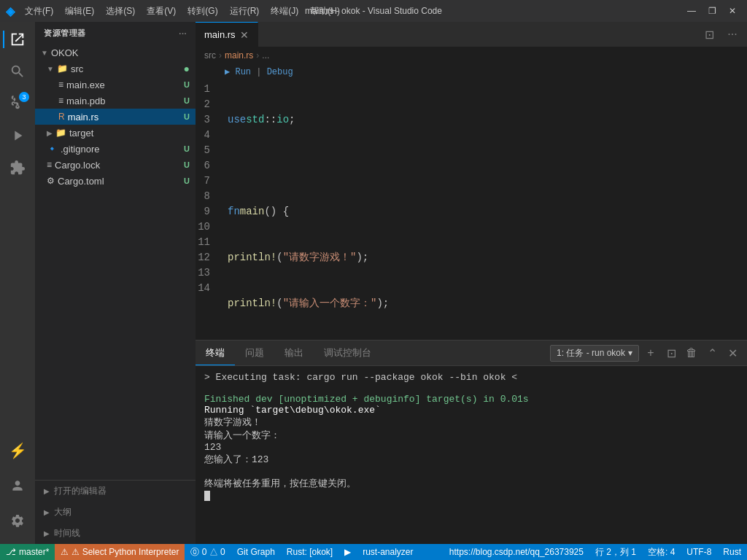  I want to click on terminal-cursor, so click(207, 496).